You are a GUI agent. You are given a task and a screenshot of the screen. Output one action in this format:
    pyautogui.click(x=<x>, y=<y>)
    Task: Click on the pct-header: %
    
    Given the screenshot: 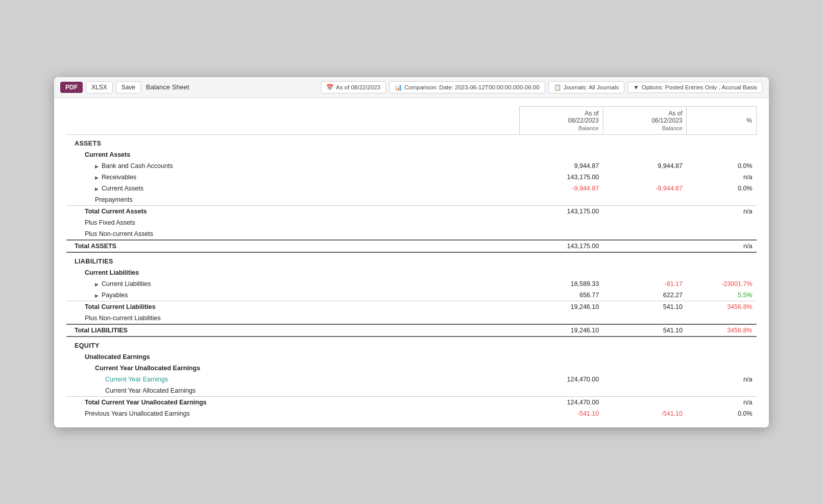 What is the action you would take?
    pyautogui.click(x=722, y=121)
    